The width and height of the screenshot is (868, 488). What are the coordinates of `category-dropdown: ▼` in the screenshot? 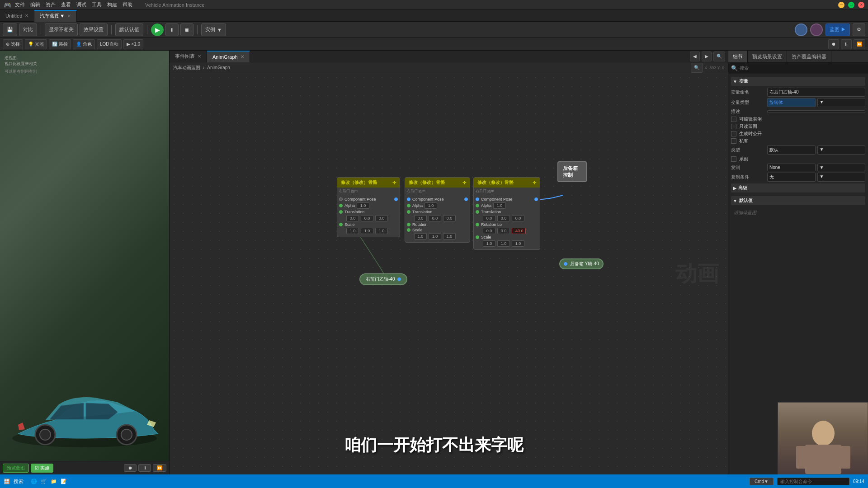 It's located at (842, 150).